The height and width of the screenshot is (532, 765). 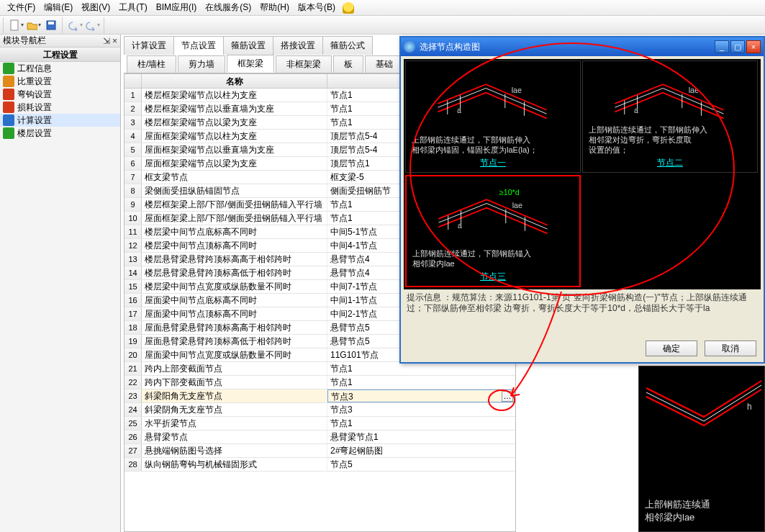 What do you see at coordinates (422, 396) in the screenshot?
I see `cell-value: 节点3…` at bounding box center [422, 396].